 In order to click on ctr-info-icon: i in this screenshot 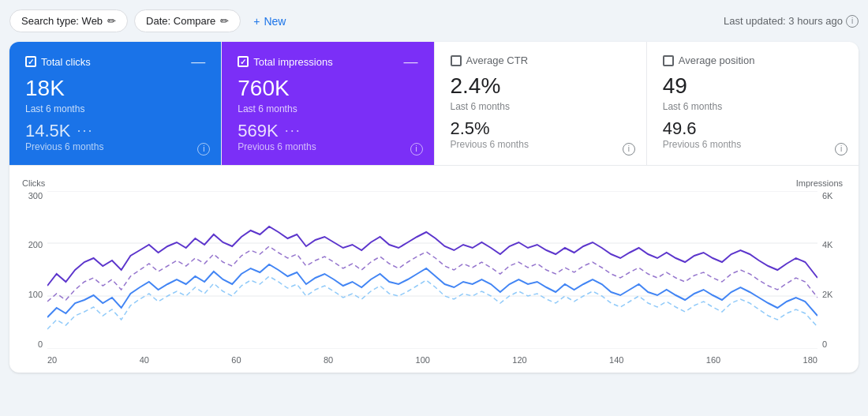, I will do `click(629, 149)`.